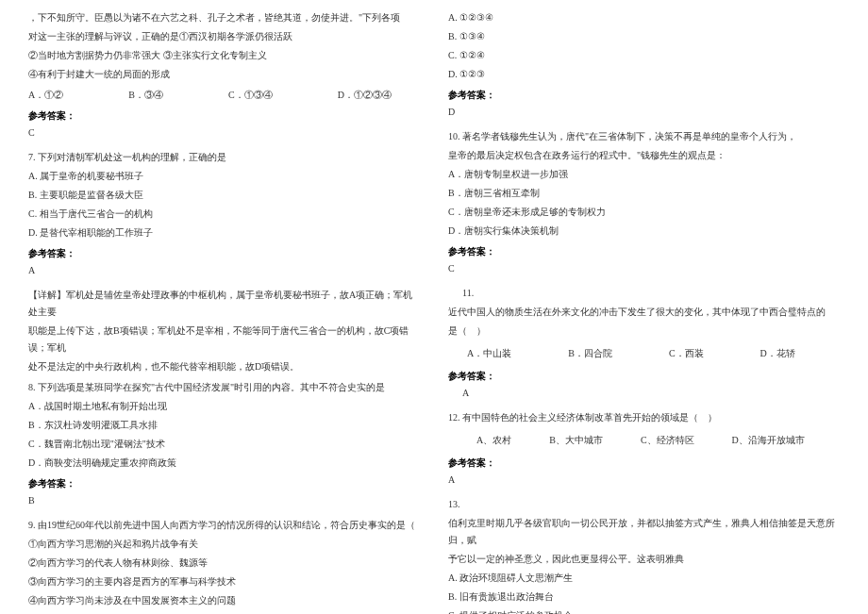 The image size is (868, 614). What do you see at coordinates (225, 501) in the screenshot?
I see `q8-answer: B` at bounding box center [225, 501].